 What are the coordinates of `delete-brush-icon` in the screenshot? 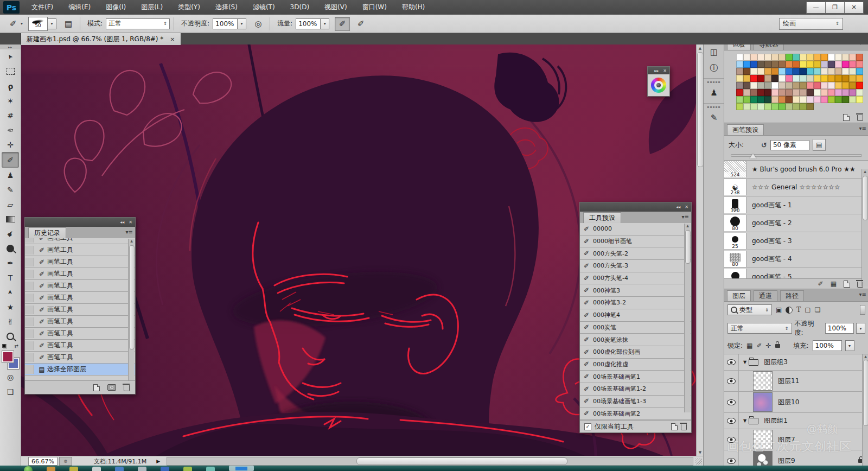 It's located at (860, 284).